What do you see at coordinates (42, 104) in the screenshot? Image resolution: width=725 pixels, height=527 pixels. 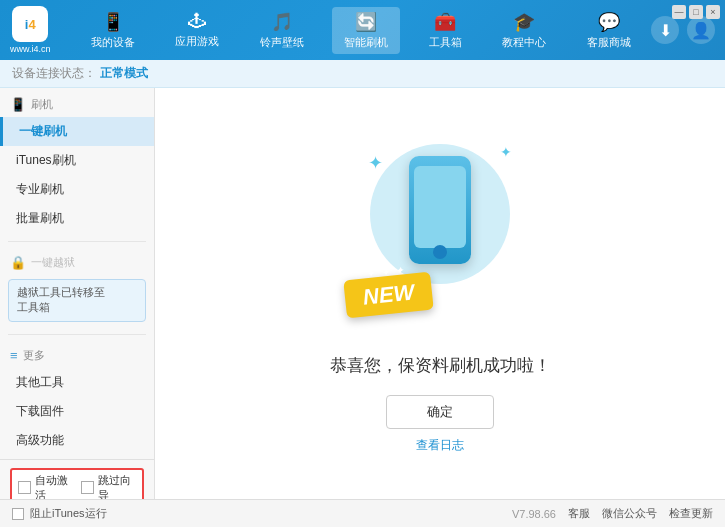 I see `flash-group-label: 刷机` at bounding box center [42, 104].